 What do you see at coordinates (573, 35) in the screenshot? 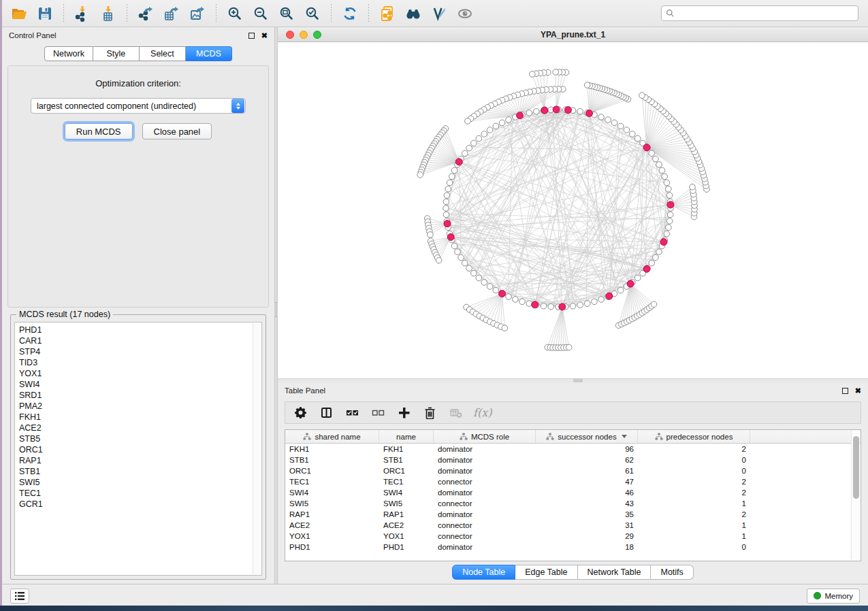
I see `network-titlebar: YPA_prune.txt_1` at bounding box center [573, 35].